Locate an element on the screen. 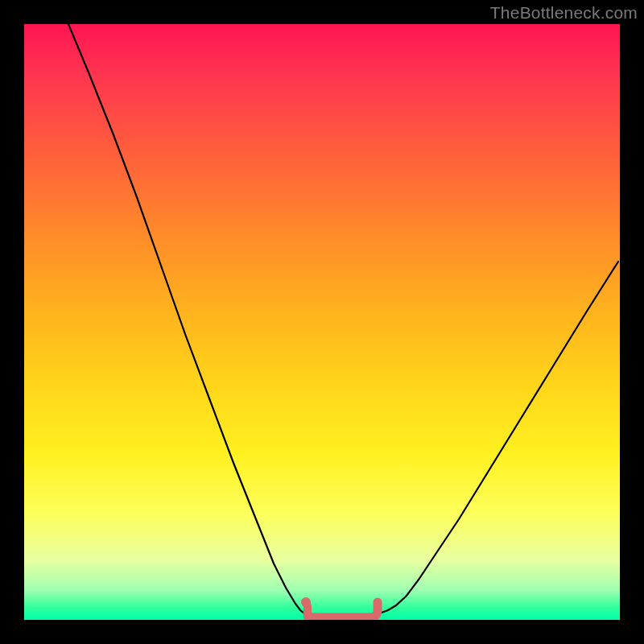 The width and height of the screenshot is (644, 644). valley-left-bump-dot is located at coordinates (306, 602).